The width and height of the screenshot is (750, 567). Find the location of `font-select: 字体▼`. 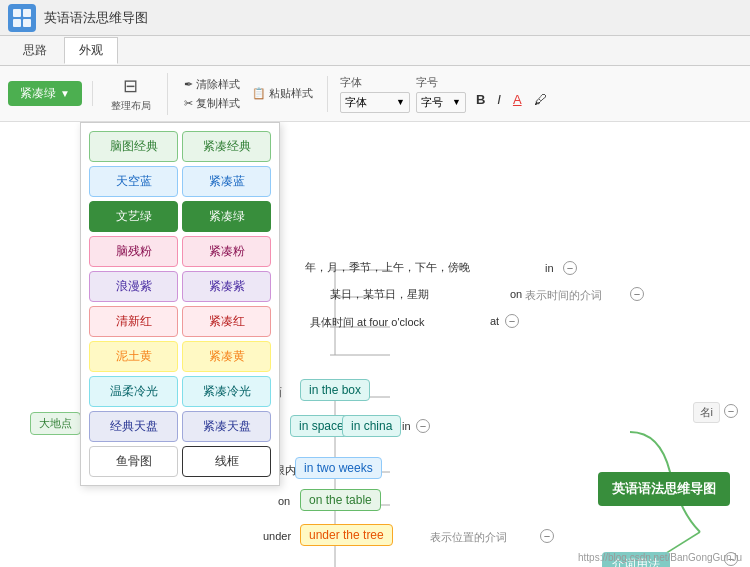

font-select: 字体▼ is located at coordinates (375, 102).